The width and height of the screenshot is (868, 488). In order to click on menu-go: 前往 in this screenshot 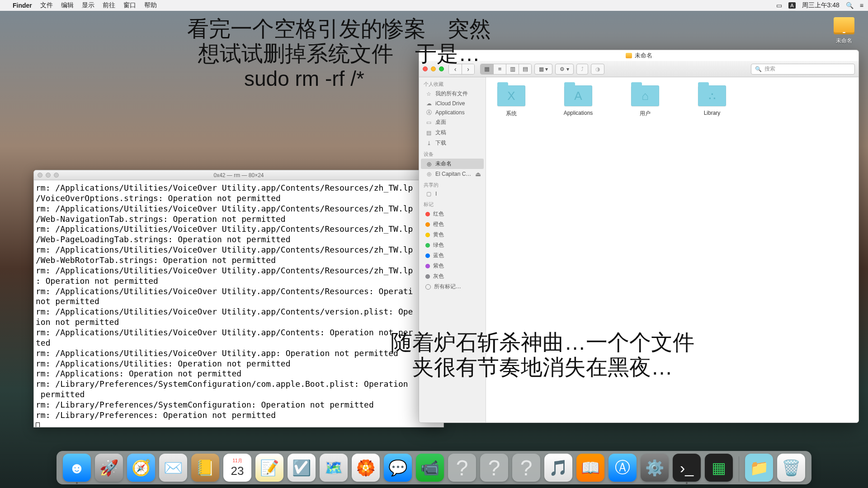, I will do `click(109, 5)`.